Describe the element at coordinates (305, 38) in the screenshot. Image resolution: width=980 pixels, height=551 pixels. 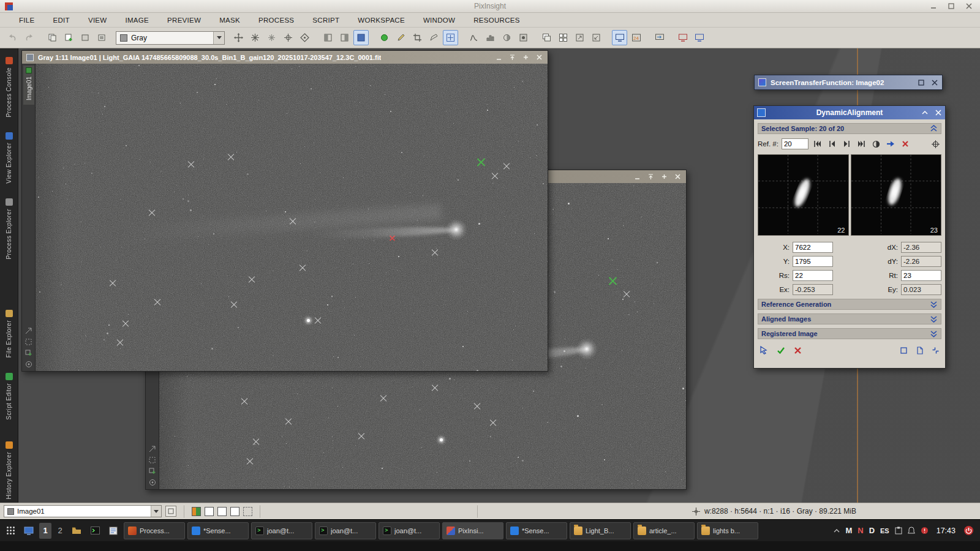
I see `fit-view-icon` at that location.